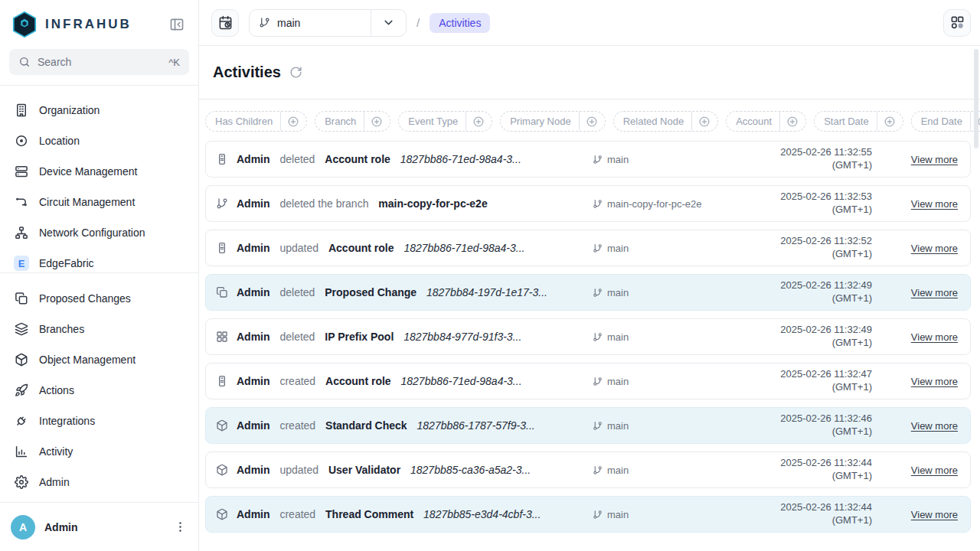 This screenshot has width=980, height=551. I want to click on activity-object-id: 1827bb84-977d-91f3-3..., so click(462, 337).